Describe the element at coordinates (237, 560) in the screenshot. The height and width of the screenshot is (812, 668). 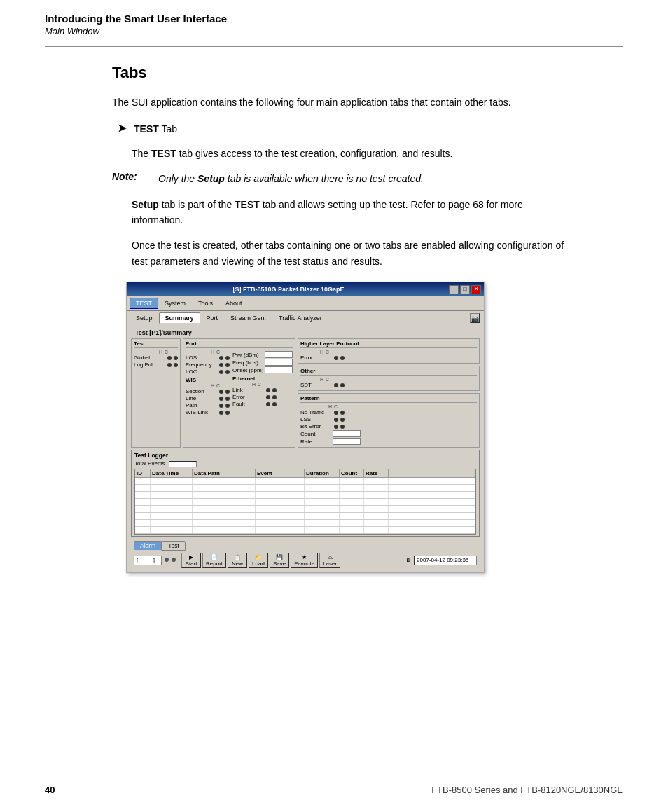
I see `new-button: 📋New` at that location.